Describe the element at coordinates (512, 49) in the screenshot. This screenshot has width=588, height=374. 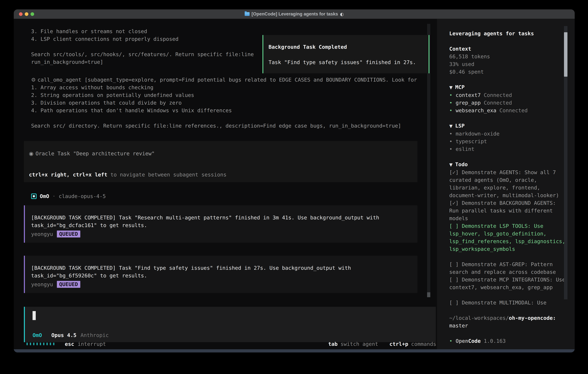
I see `context-heading: Context` at that location.